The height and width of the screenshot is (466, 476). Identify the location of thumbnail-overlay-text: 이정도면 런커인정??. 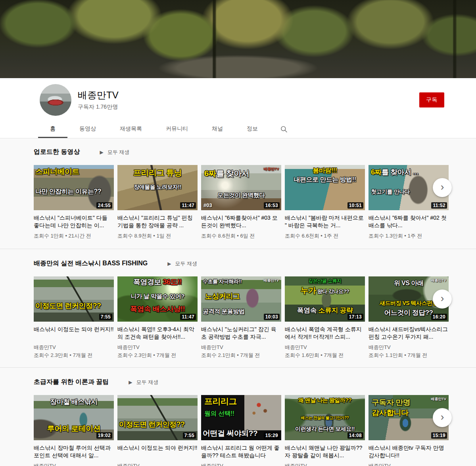
(73, 306).